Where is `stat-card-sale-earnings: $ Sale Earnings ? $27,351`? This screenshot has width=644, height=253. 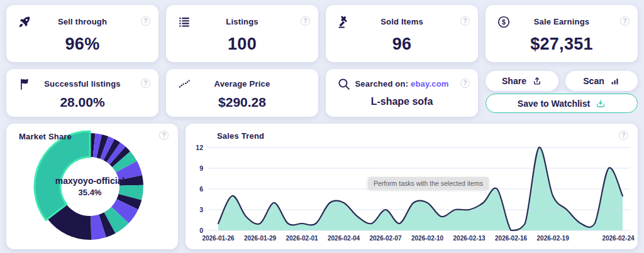 stat-card-sale-earnings: $ Sale Earnings ? $27,351 is located at coordinates (562, 34).